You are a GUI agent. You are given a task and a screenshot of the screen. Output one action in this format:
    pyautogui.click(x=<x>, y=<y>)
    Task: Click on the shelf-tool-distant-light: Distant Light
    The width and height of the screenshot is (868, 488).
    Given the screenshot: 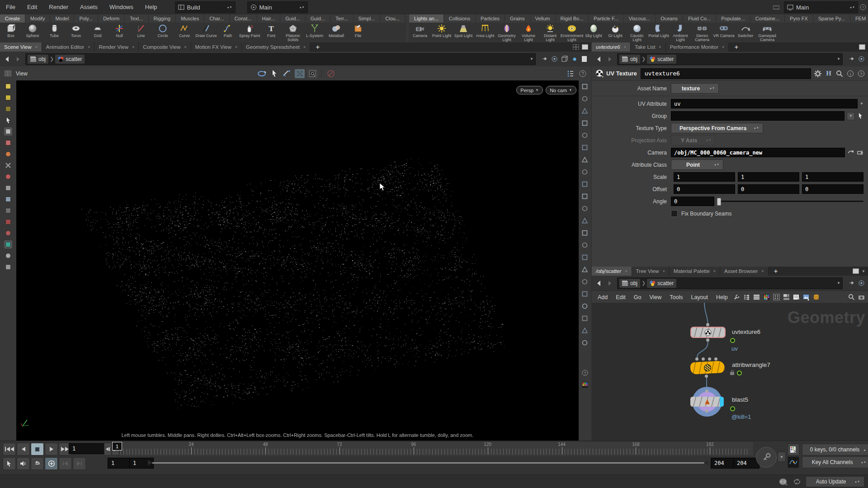 What is the action you would take?
    pyautogui.click(x=550, y=33)
    